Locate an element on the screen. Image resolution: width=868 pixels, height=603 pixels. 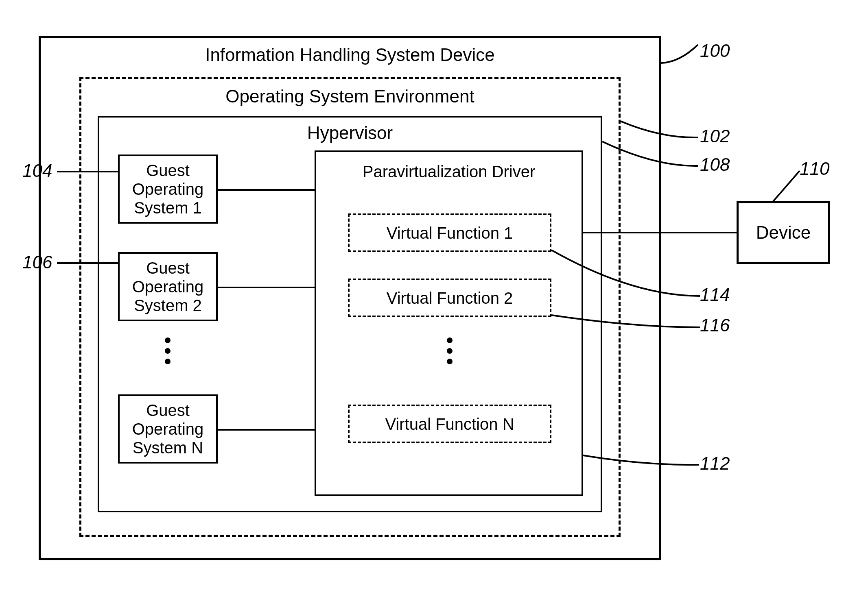
connector-driver-device is located at coordinates (660, 233).